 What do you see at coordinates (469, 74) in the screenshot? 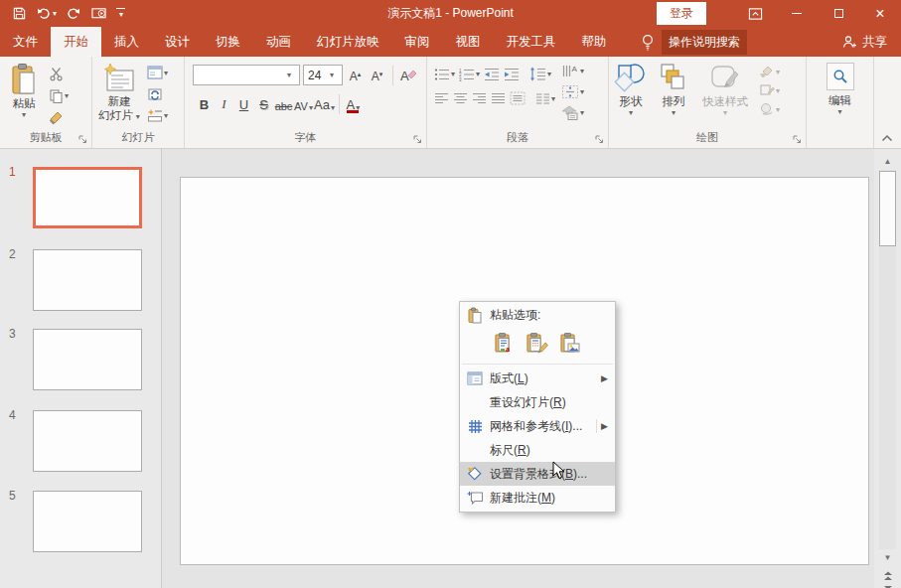
I see `numbering-button: 123 ▾` at bounding box center [469, 74].